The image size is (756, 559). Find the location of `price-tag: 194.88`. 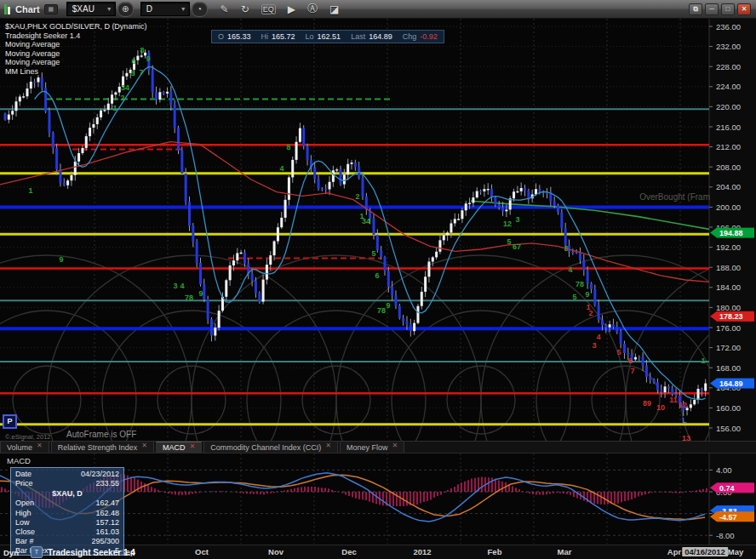

price-tag: 194.88 is located at coordinates (732, 233).